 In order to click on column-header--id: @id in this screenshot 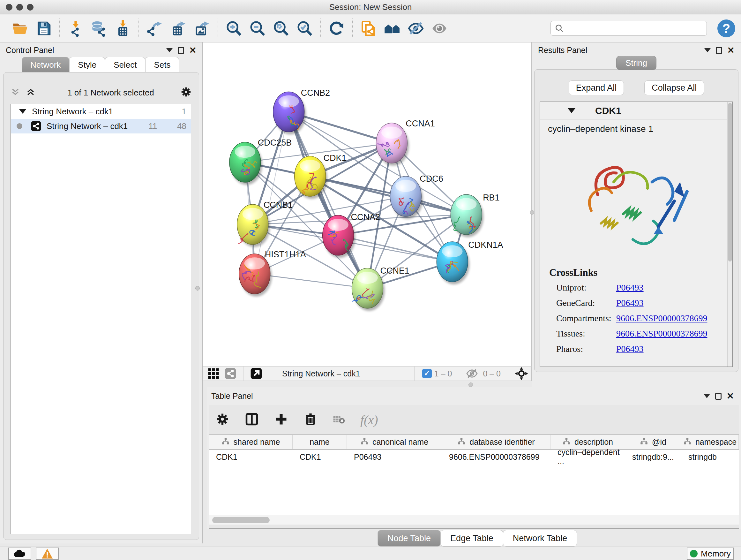, I will do `click(653, 442)`.